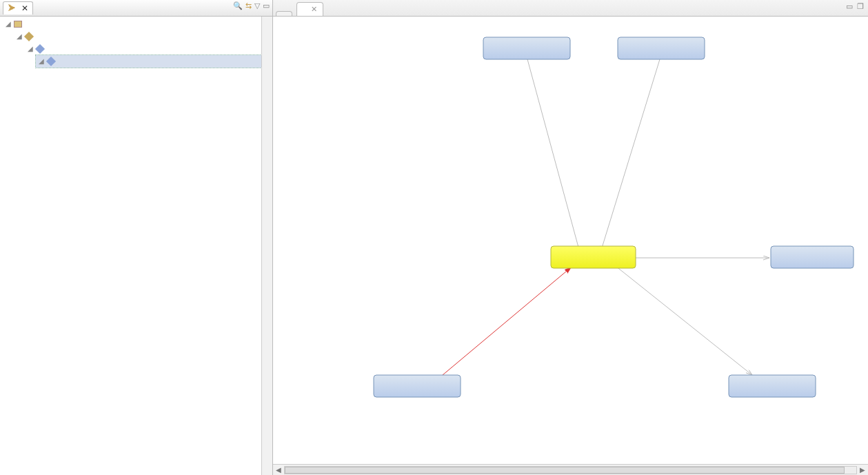  What do you see at coordinates (527, 48) in the screenshot?
I see `node-project` at bounding box center [527, 48].